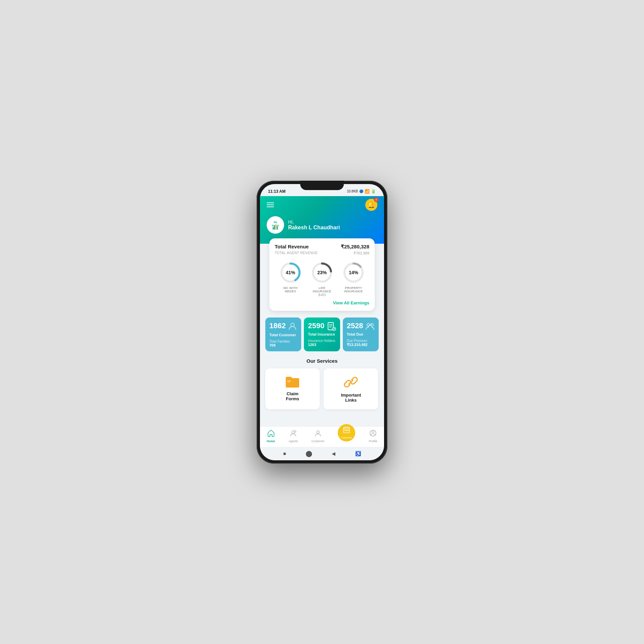 The height and width of the screenshot is (644, 644). I want to click on link-icon, so click(351, 382).